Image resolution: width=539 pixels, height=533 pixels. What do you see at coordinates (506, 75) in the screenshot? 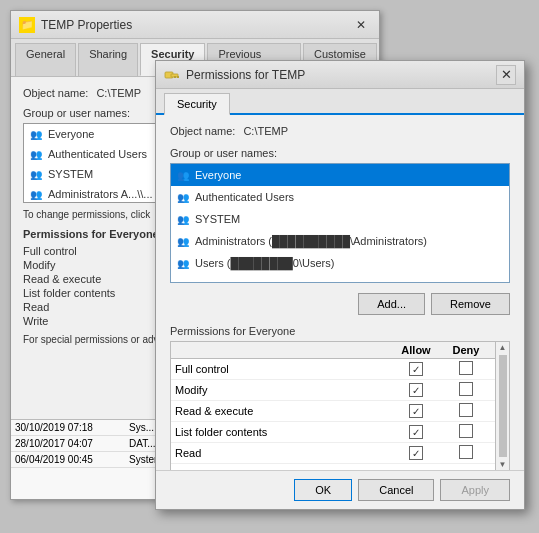
I see `fg-close-button: ✕` at bounding box center [506, 75].